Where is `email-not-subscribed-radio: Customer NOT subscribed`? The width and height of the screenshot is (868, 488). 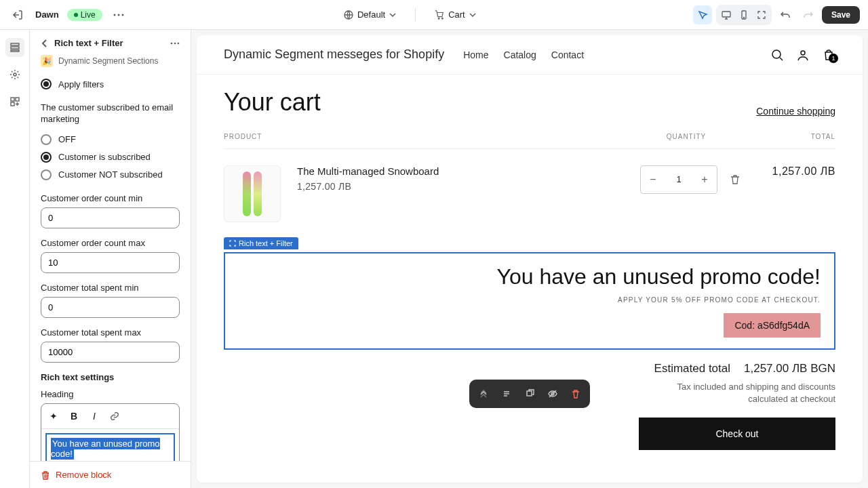
email-not-subscribed-radio: Customer NOT subscribed is located at coordinates (110, 175).